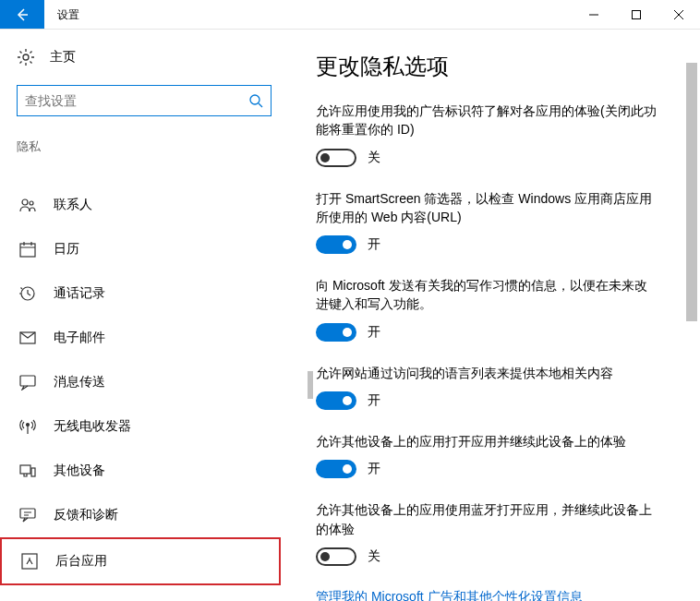 Image resolution: width=700 pixels, height=601 pixels. I want to click on close-icon, so click(679, 15).